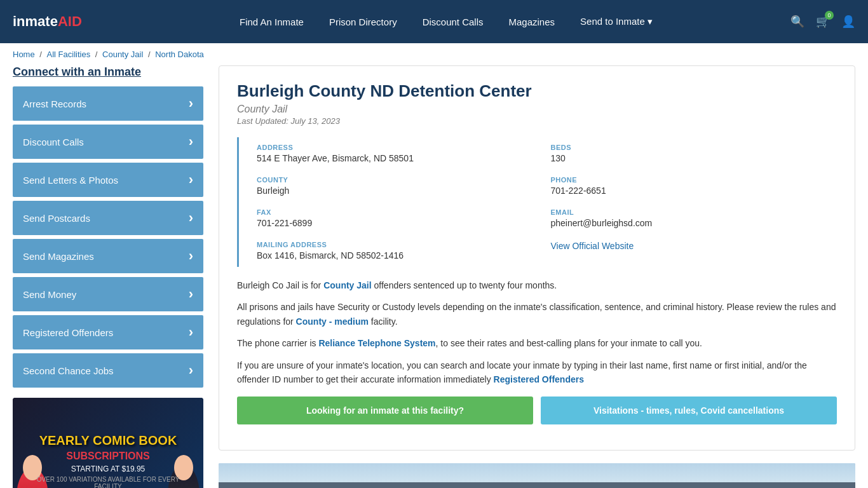 This screenshot has width=868, height=488. What do you see at coordinates (537, 410) in the screenshot?
I see `cta-buttons: Looking for an inmate at this facility? …` at bounding box center [537, 410].